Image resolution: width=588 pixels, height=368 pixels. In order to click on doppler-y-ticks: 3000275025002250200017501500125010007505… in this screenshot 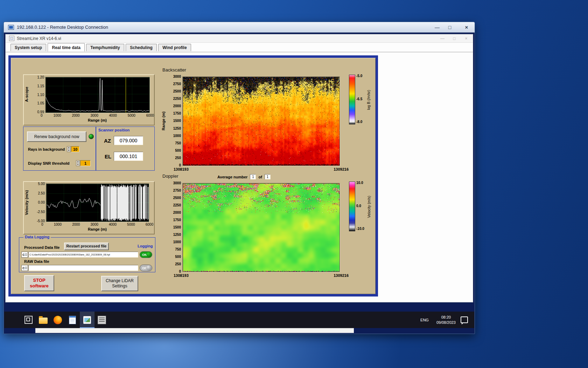, I will do `click(174, 227)`.